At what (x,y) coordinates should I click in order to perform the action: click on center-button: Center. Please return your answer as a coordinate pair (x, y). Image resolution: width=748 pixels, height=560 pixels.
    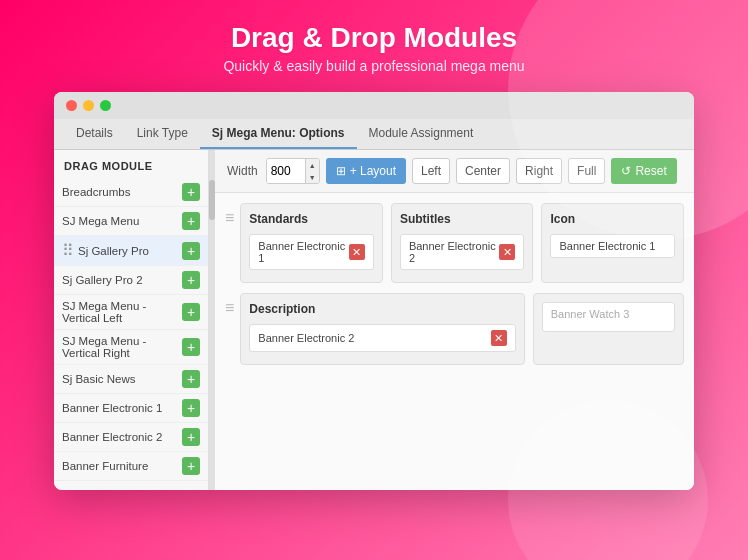
    Looking at the image, I should click on (483, 171).